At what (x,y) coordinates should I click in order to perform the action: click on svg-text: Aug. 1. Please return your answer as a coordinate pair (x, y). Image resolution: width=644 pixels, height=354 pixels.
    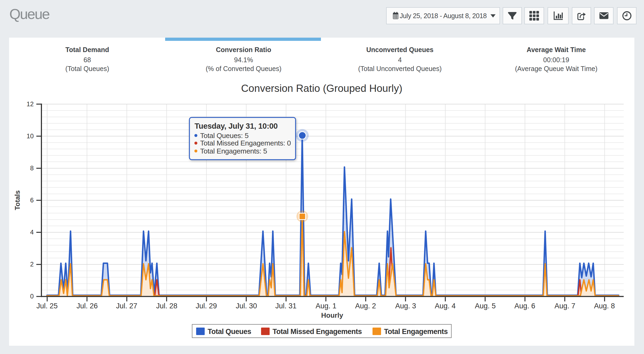
    Looking at the image, I should click on (326, 306).